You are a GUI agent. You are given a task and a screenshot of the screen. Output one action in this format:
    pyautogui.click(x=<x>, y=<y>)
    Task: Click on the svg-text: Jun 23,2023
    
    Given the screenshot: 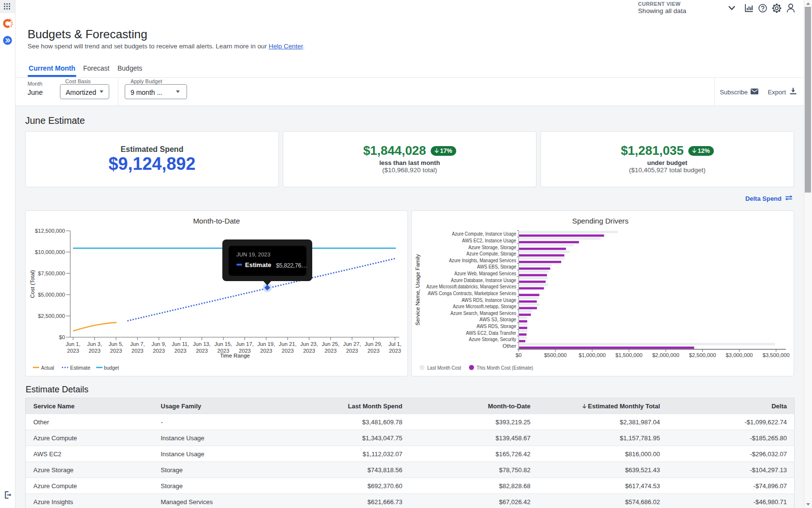 What is the action you would take?
    pyautogui.click(x=309, y=347)
    